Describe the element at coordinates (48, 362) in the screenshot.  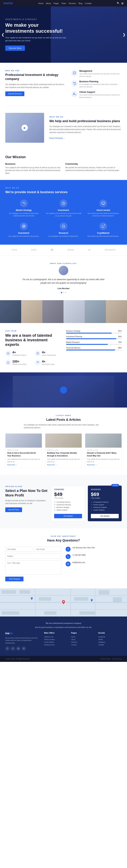
I see `stat-cases-number: 4+` at that location.